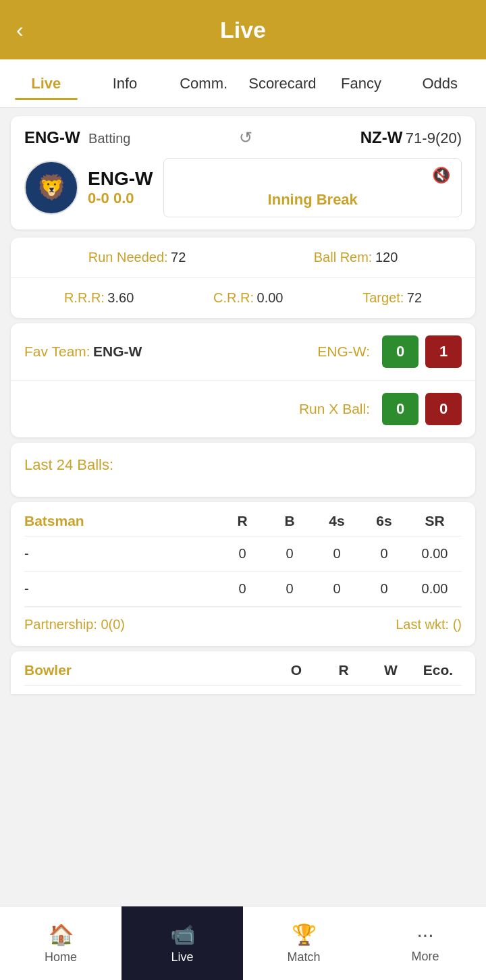 The image size is (486, 980). Describe the element at coordinates (243, 672) in the screenshot. I see `bowler-table-card: Bowler O R W Eco.` at that location.